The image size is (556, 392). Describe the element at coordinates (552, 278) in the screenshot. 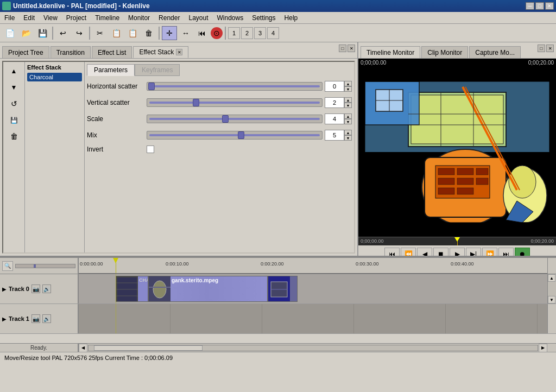

I see `track-scroll-up: ▲` at that location.